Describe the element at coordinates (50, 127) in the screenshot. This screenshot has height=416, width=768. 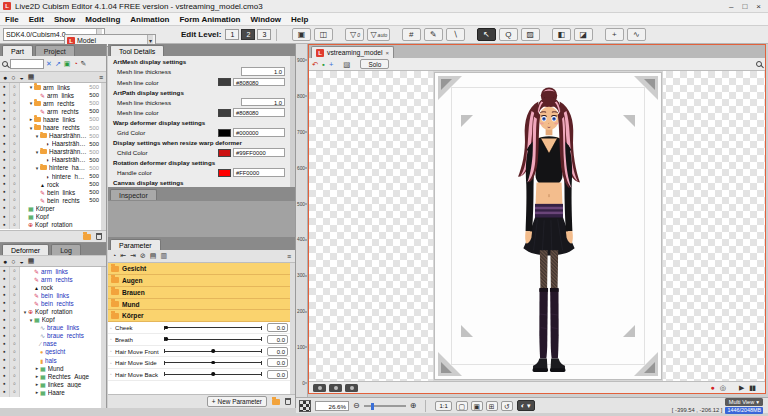
I see `part-tree-row: ● ○ haare_rechts 500` at that location.